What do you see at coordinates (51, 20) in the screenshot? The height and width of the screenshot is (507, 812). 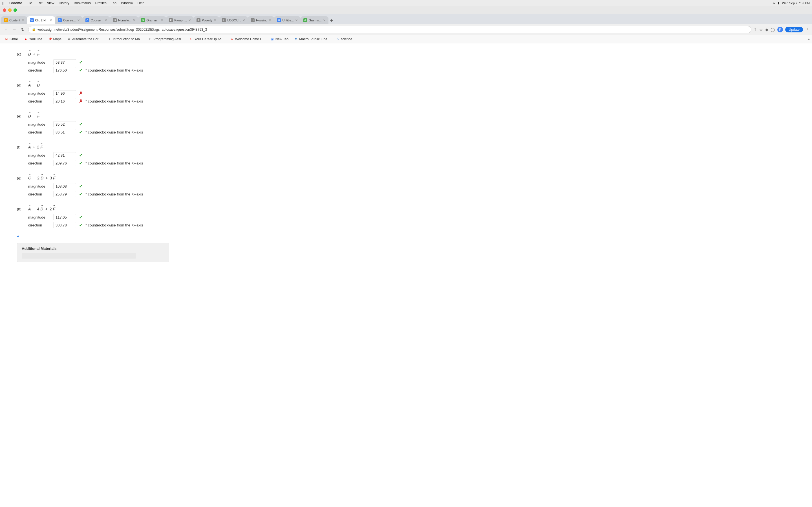 I see `tab-close-ch2h: ✕` at bounding box center [51, 20].